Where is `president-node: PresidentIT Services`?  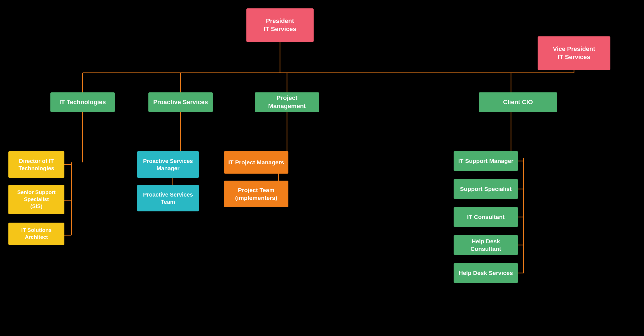
president-node: PresidentIT Services is located at coordinates (280, 25).